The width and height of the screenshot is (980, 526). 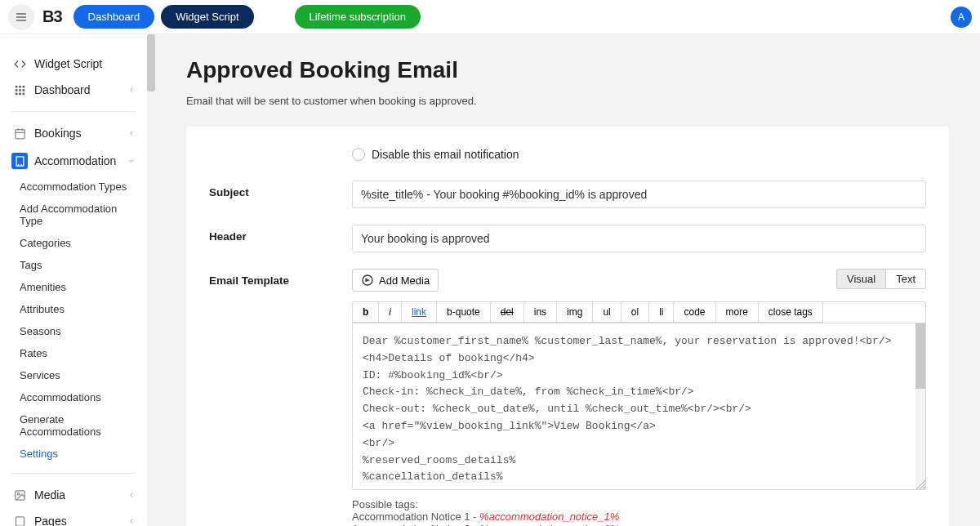 I want to click on chevron-down-icon, so click(x=131, y=161).